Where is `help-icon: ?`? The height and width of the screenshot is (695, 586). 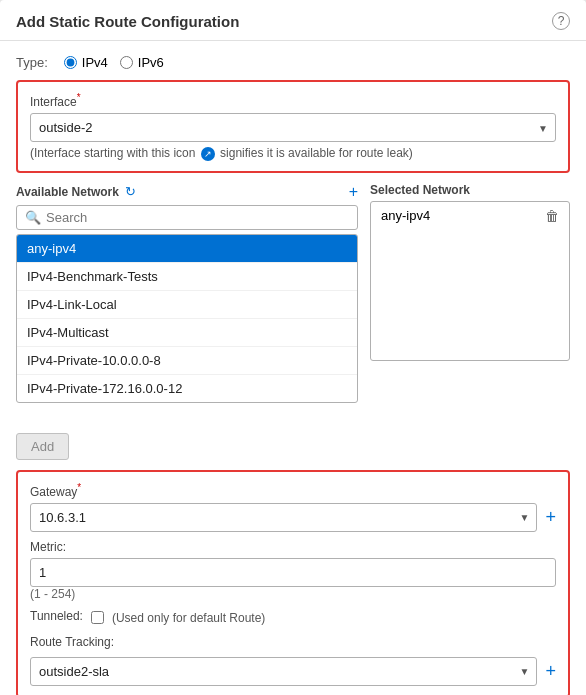
help-icon: ? is located at coordinates (561, 21).